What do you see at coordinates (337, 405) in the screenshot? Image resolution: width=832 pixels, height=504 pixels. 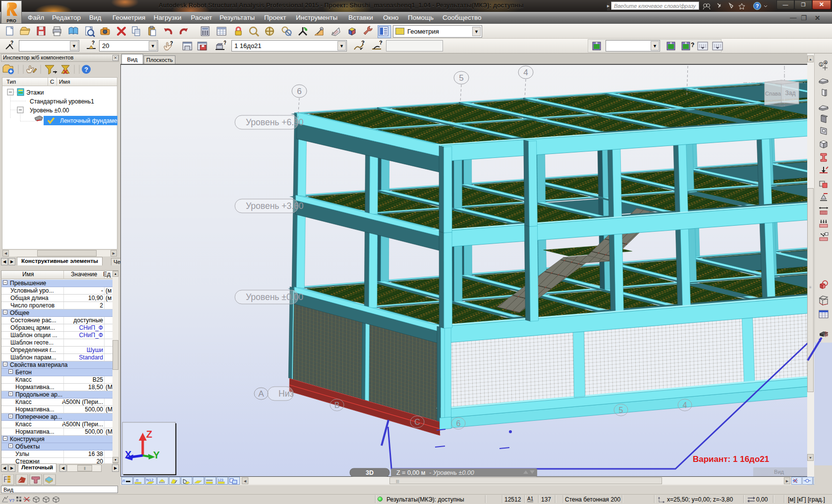 I see `svg-text: В` at bounding box center [337, 405].